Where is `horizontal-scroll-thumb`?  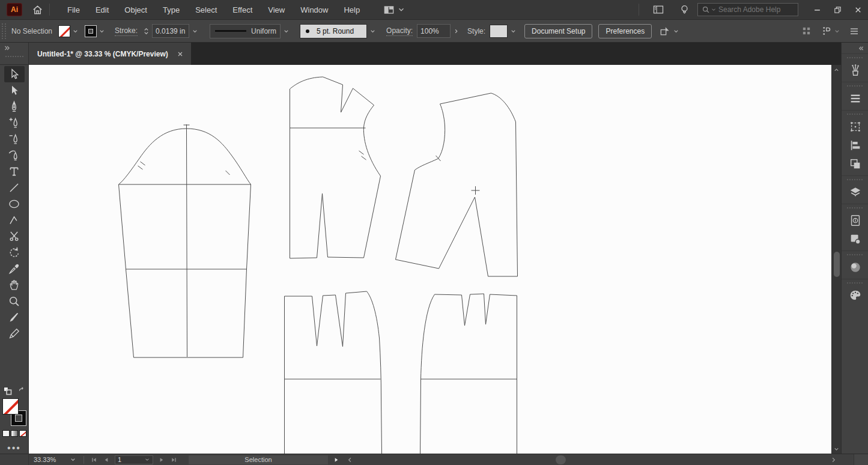
horizontal-scroll-thumb is located at coordinates (561, 460).